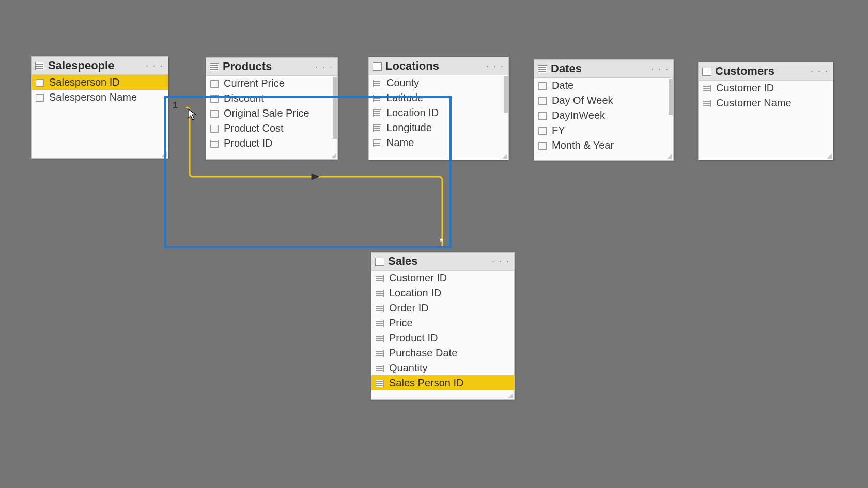 The image size is (868, 488). I want to click on table-header: Customers · · ·, so click(766, 71).